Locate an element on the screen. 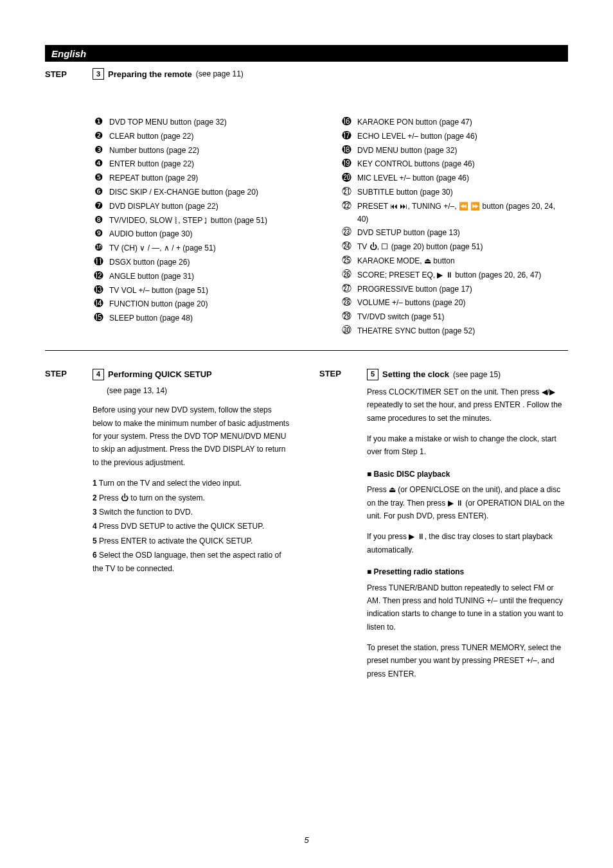 The height and width of the screenshot is (868, 613). s4-n3: 3 is located at coordinates (95, 512).